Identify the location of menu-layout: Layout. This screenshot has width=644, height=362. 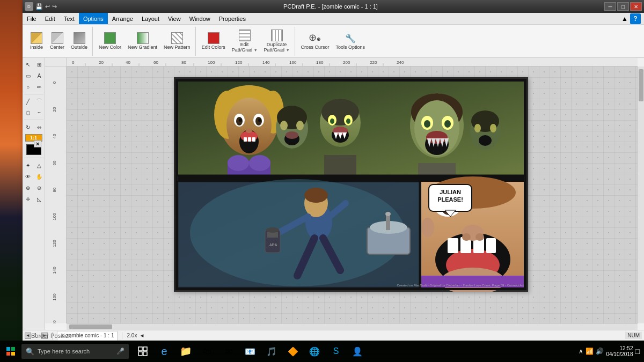
(150, 18).